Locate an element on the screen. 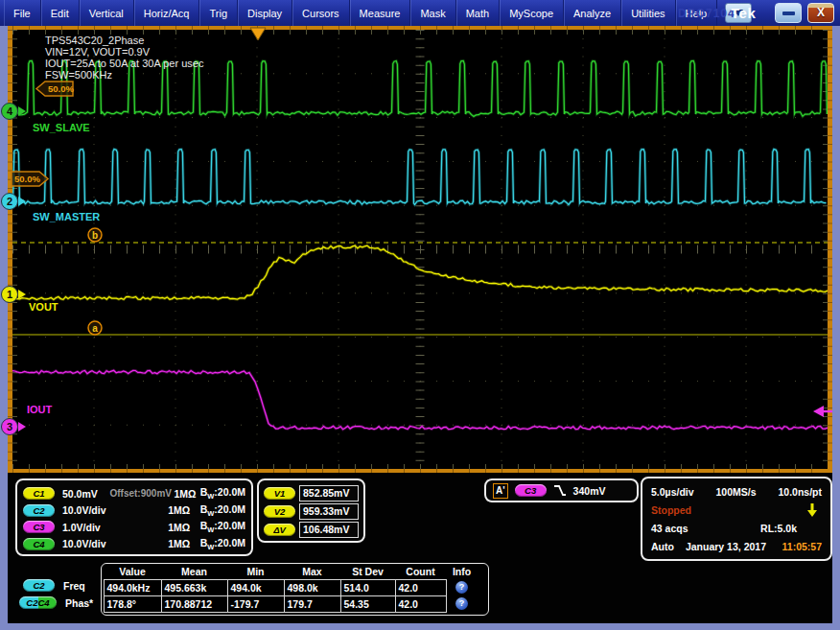 This screenshot has height=630, width=840. cursor-v1-row: V1 852.85mV is located at coordinates (311, 493).